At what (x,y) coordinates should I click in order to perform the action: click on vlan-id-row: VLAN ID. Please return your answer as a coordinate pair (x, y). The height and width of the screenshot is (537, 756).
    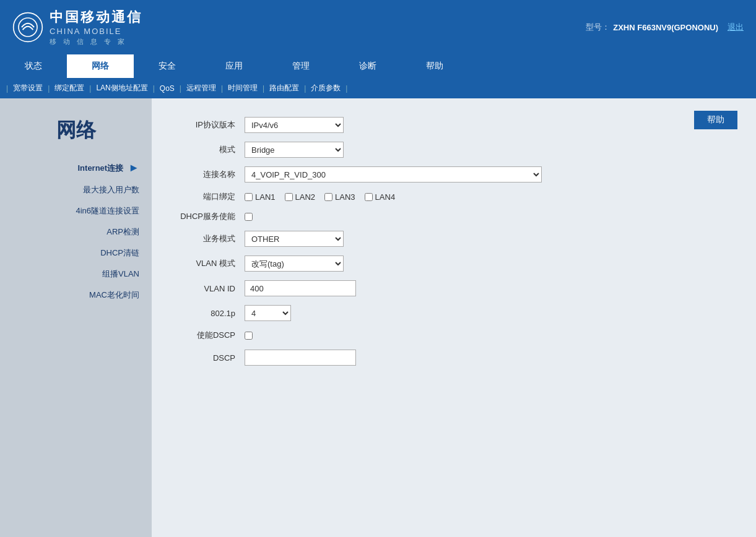
    Looking at the image, I should click on (454, 288).